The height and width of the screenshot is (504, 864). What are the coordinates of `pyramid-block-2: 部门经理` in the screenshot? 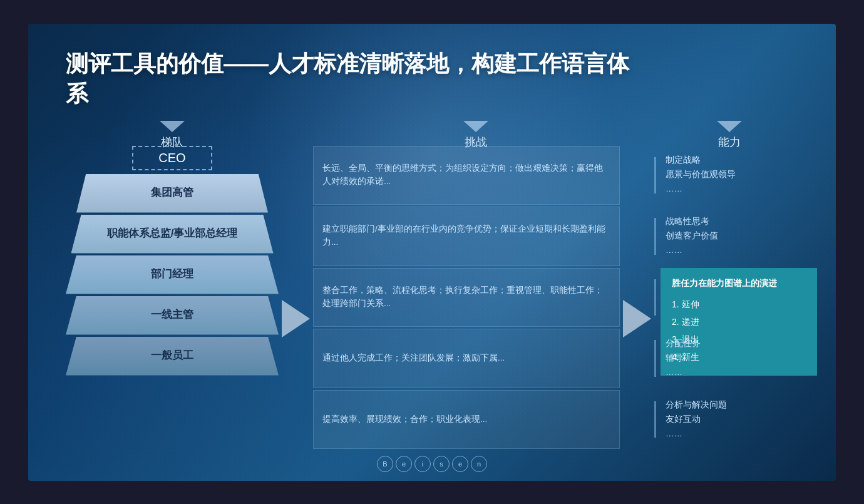 It's located at (172, 275).